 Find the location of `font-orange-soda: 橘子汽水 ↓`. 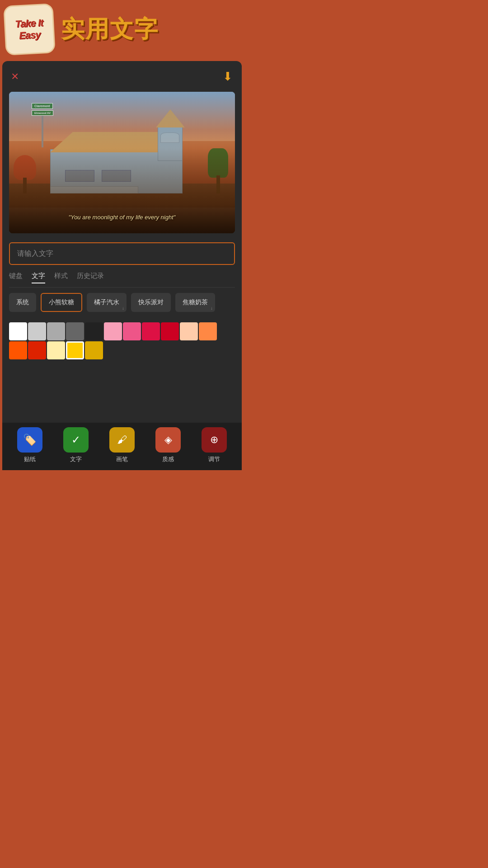

font-orange-soda: 橘子汽水 ↓ is located at coordinates (107, 302).